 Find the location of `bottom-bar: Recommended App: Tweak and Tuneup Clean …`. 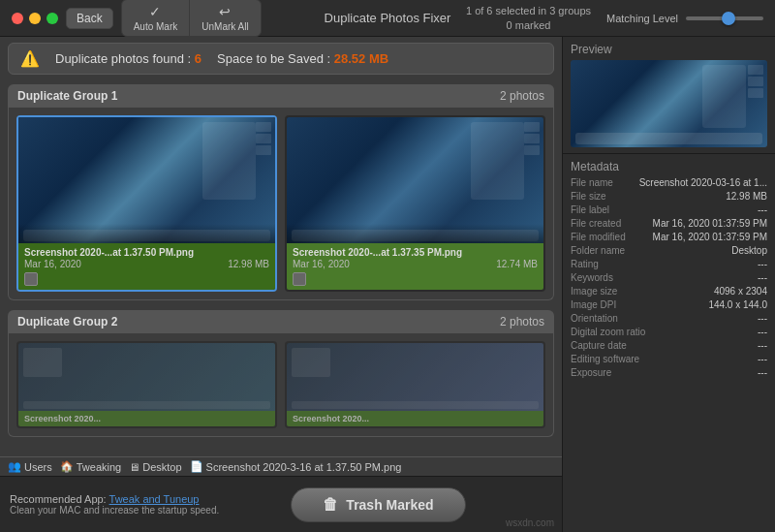

bottom-bar: Recommended App: Tweak and Tuneup Clean … is located at coordinates (281, 504).